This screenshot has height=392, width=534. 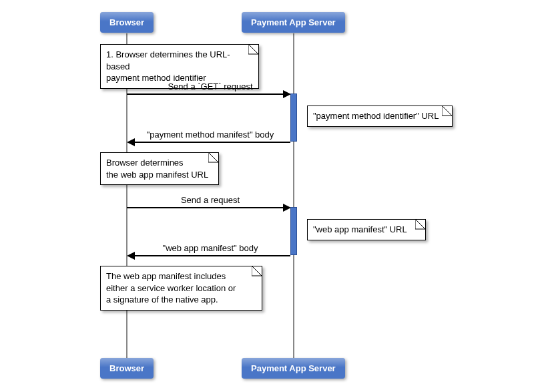 What do you see at coordinates (127, 23) in the screenshot?
I see `participant-browser-top: Browser` at bounding box center [127, 23].